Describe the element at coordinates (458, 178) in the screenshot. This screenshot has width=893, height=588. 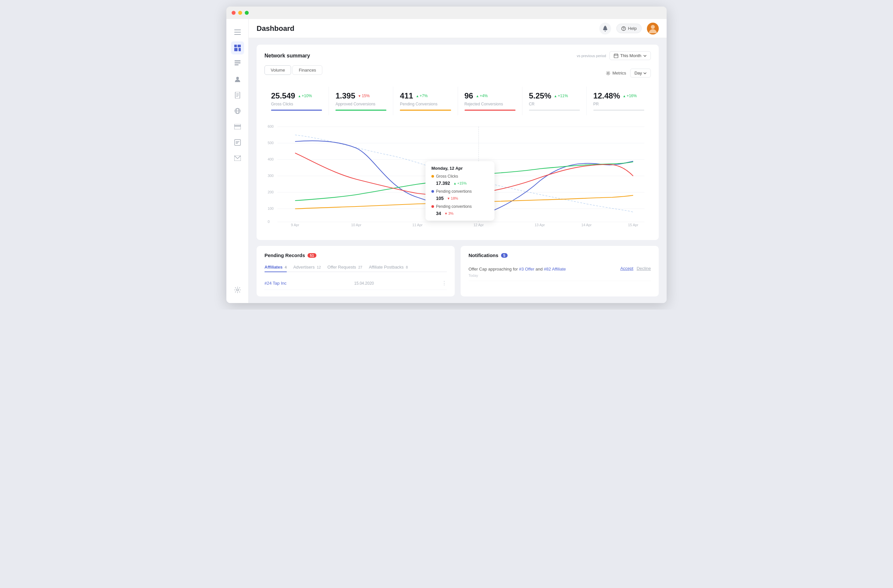
I see `chart-container: 600 500 400 300 200 100 0` at that location.